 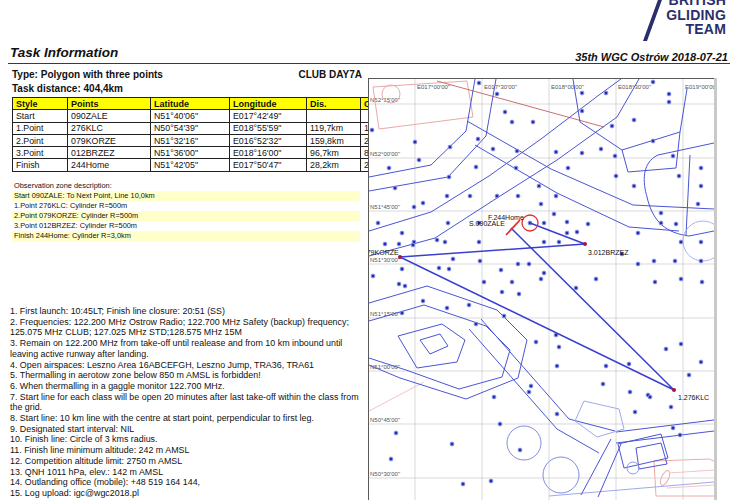 What do you see at coordinates (674, 390) in the screenshot?
I see `turnpoint-marker` at bounding box center [674, 390].